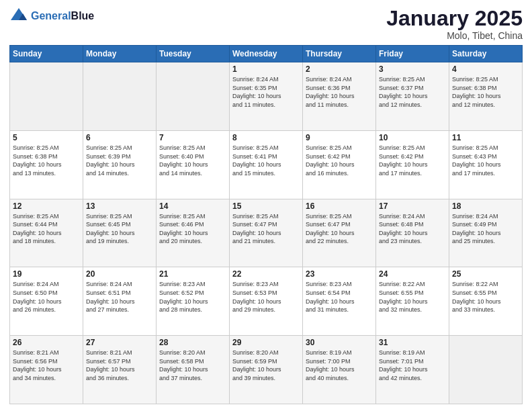 The height and width of the screenshot is (411, 532). I want to click on day-number: 16, so click(339, 206).